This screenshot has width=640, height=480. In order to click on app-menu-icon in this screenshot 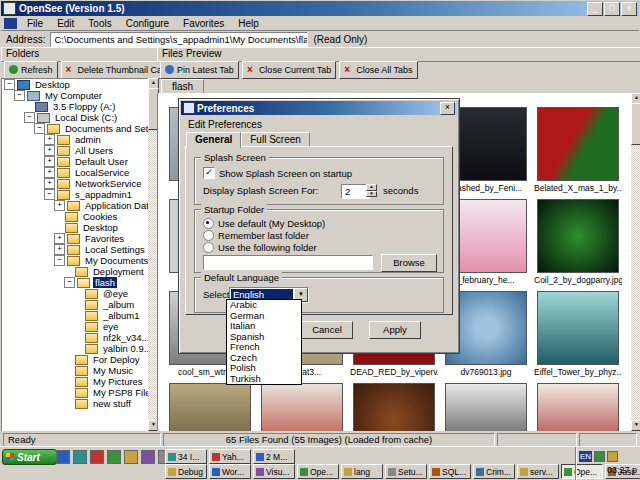, I will do `click(10, 24)`.